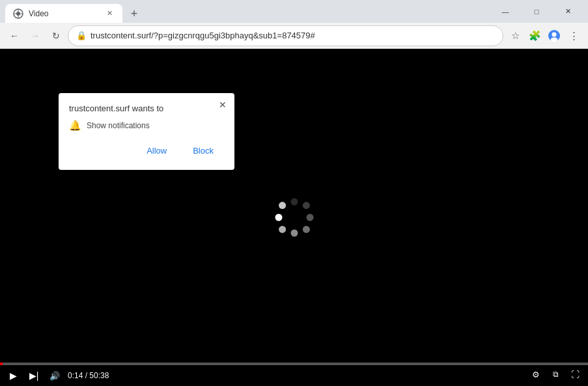  I want to click on fullscreen-button: ⛶, so click(575, 374).